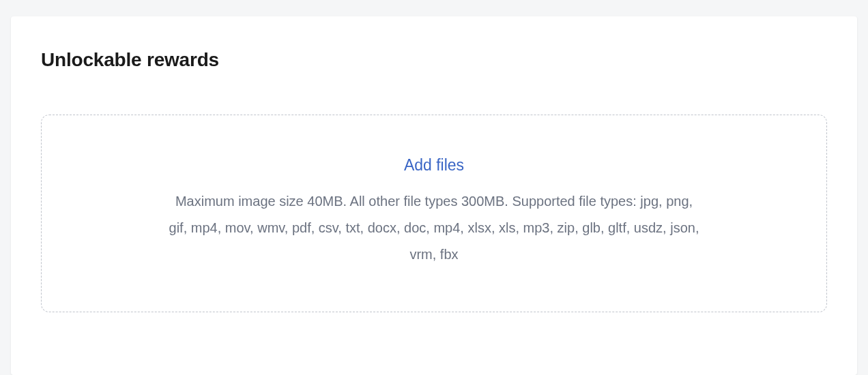 This screenshot has height=375, width=868. What do you see at coordinates (434, 60) in the screenshot?
I see `section-title: Unlockable rewards` at bounding box center [434, 60].